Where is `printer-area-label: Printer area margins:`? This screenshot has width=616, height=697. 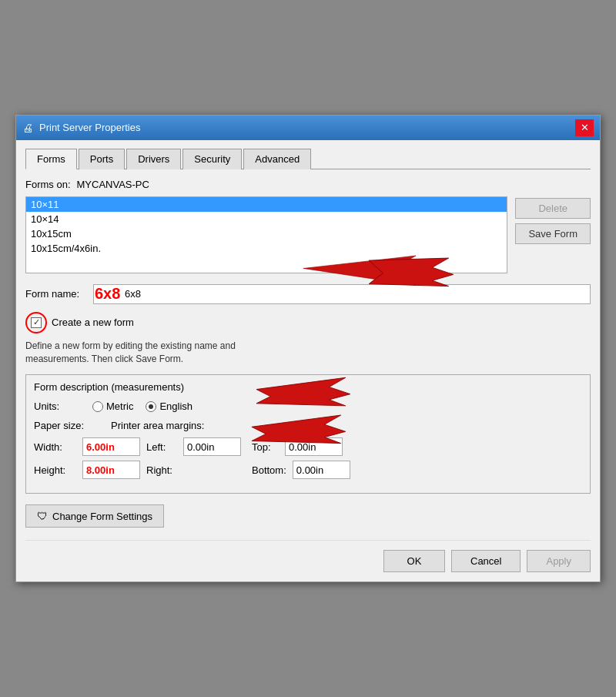
printer-area-label: Printer area margins: is located at coordinates (157, 425).